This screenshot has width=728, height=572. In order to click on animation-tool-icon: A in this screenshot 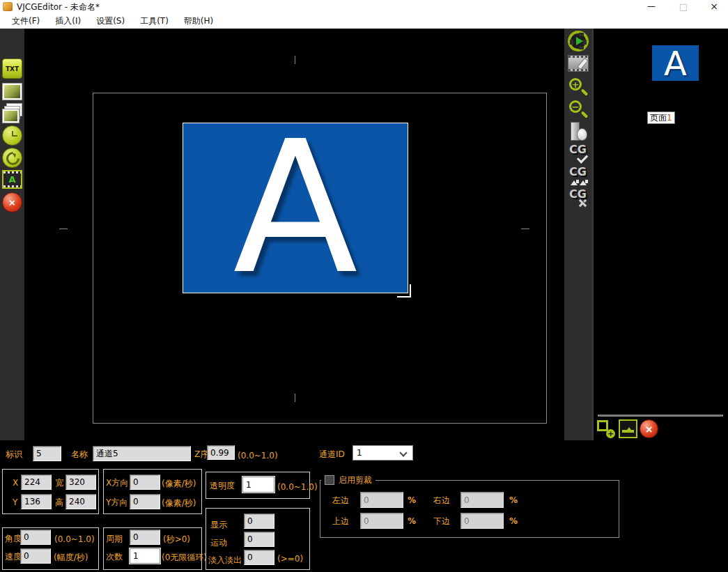, I will do `click(13, 180)`.